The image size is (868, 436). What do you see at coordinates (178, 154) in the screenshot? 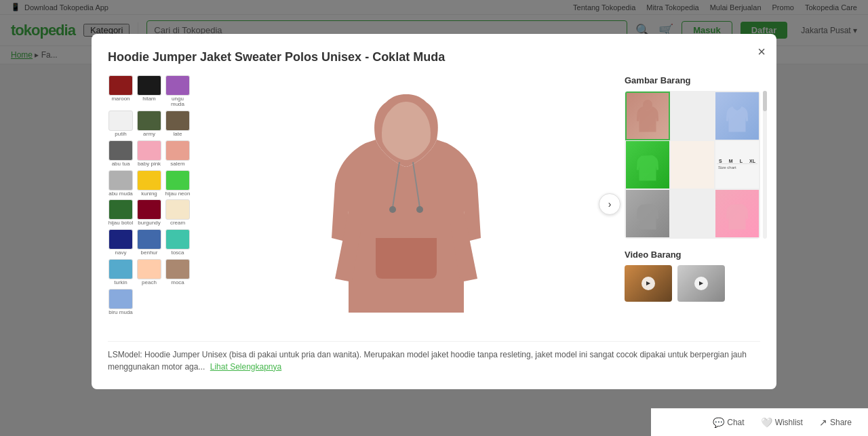
I see `swatch-salem: salem` at bounding box center [178, 154].